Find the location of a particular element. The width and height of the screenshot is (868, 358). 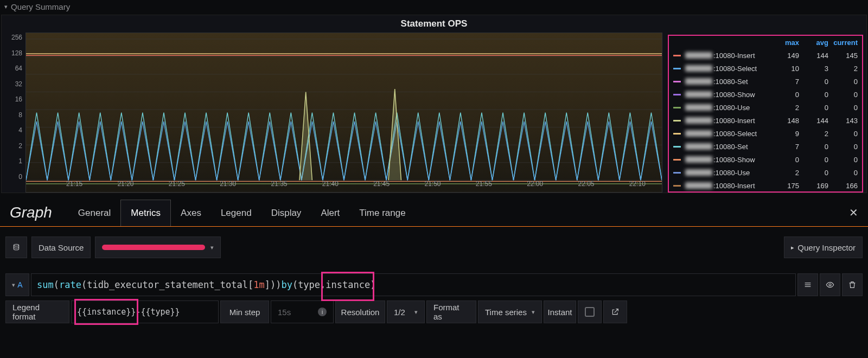

hide-query-button is located at coordinates (830, 285).